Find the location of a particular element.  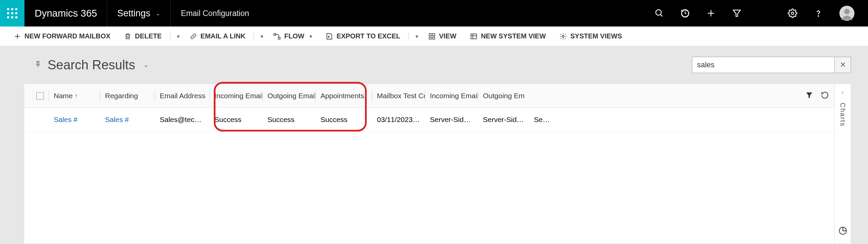

page-title: Search Results is located at coordinates (91, 65).